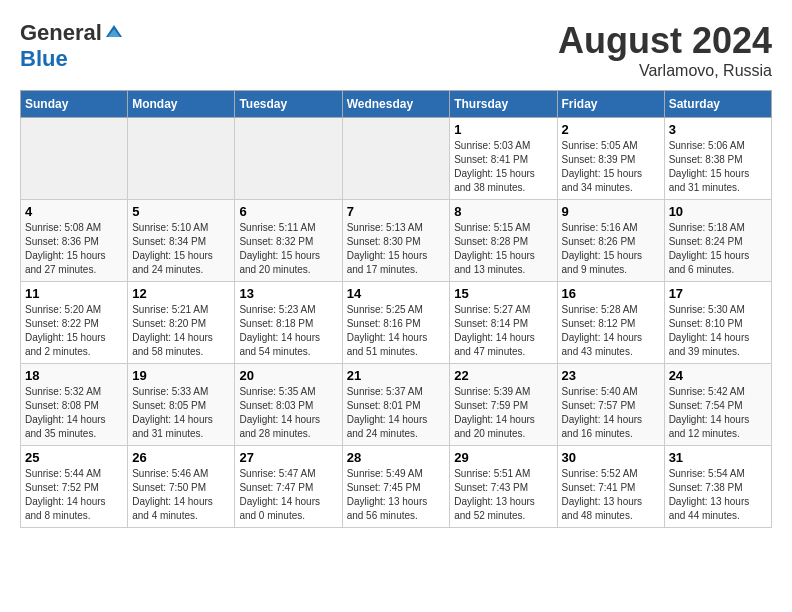  Describe the element at coordinates (396, 458) in the screenshot. I see `day-number: 28` at that location.